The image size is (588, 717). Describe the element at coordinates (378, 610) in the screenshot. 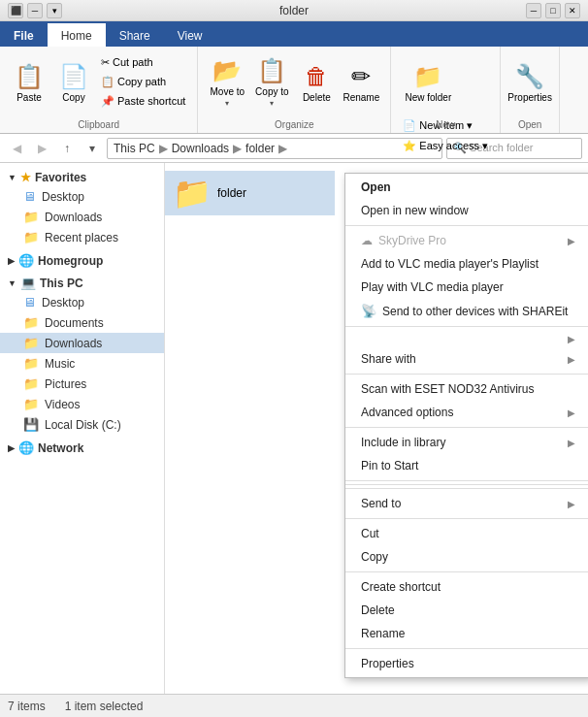

I see `ctx-delete-label: Delete` at that location.